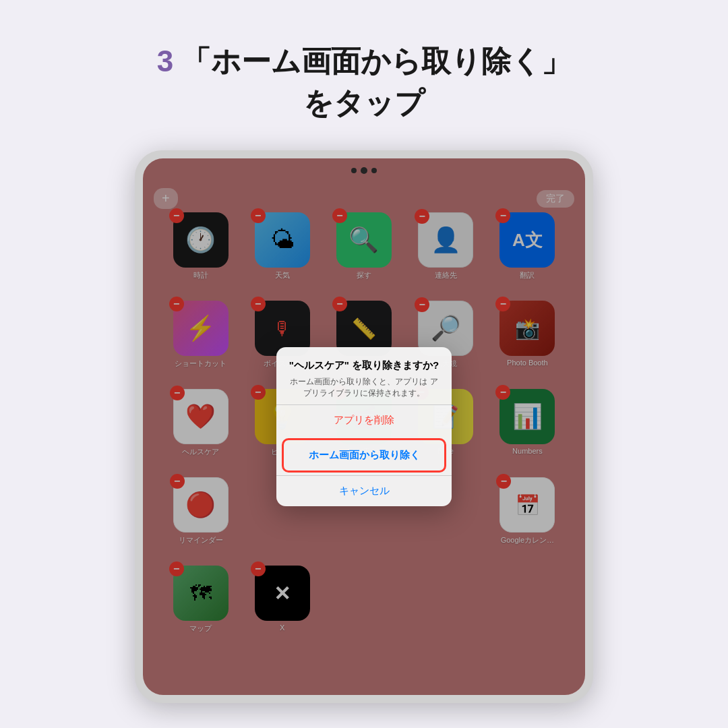 This screenshot has width=728, height=728. I want to click on remove-from-home-button: ホーム画面から取り除く, so click(364, 456).